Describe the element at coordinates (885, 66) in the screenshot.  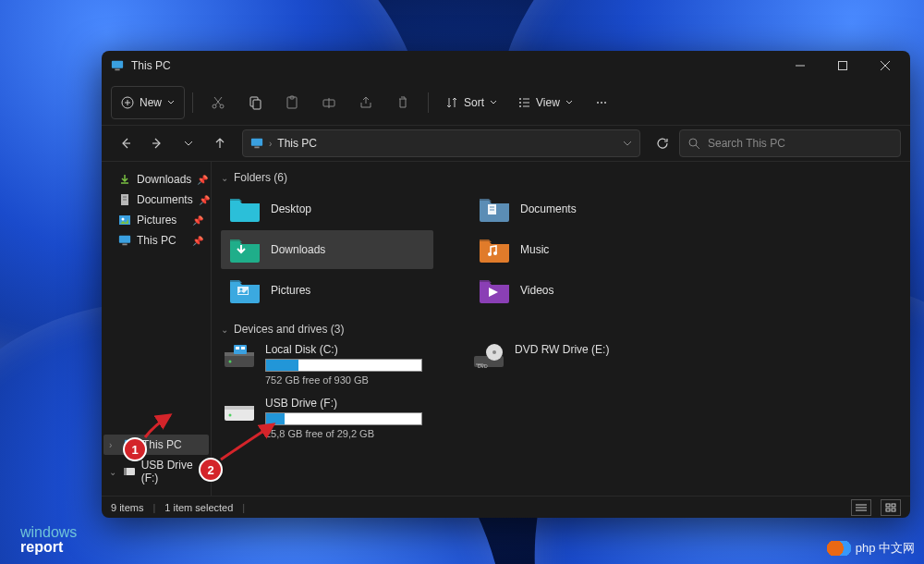
I see `close-button` at that location.